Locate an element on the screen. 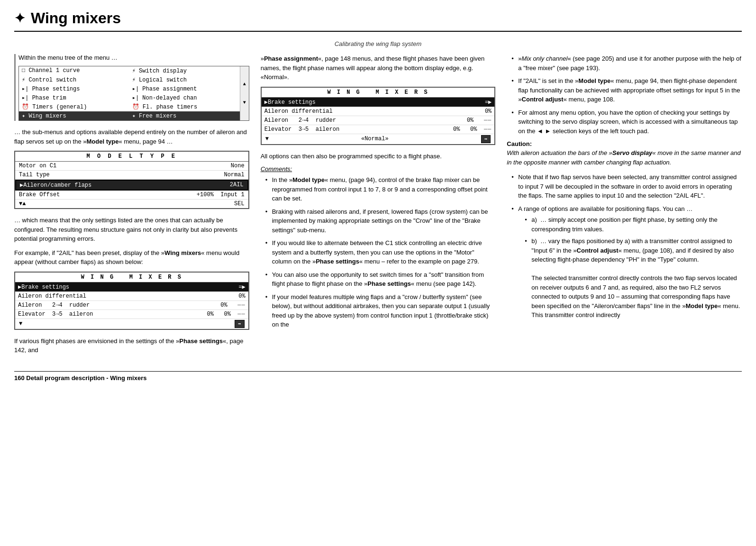  bullet-2: Braking with raised ailerons and, if pre… is located at coordinates (381, 221).